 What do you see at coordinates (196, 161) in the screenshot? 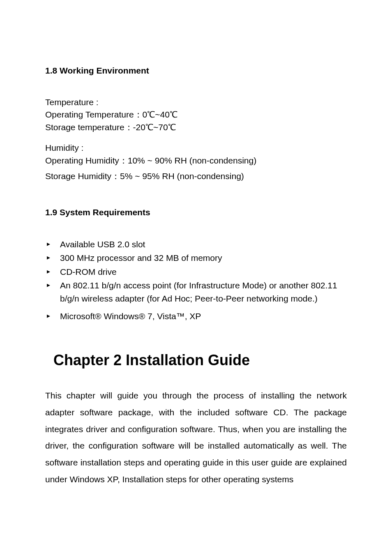
I see `operating-humidity: Operating Humidity：10% ~ 90% RH (non-con…` at bounding box center [196, 161].